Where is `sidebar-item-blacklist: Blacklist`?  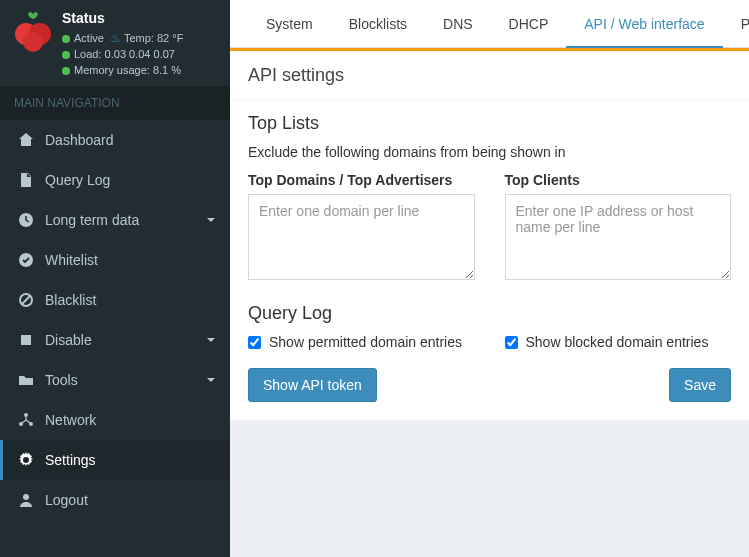 sidebar-item-blacklist: Blacklist is located at coordinates (115, 300).